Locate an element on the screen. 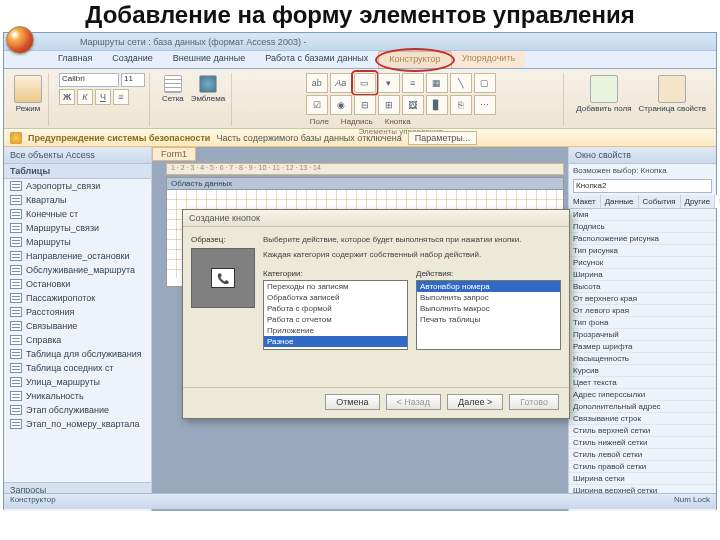  tab-create: Создание is located at coordinates (132, 60).